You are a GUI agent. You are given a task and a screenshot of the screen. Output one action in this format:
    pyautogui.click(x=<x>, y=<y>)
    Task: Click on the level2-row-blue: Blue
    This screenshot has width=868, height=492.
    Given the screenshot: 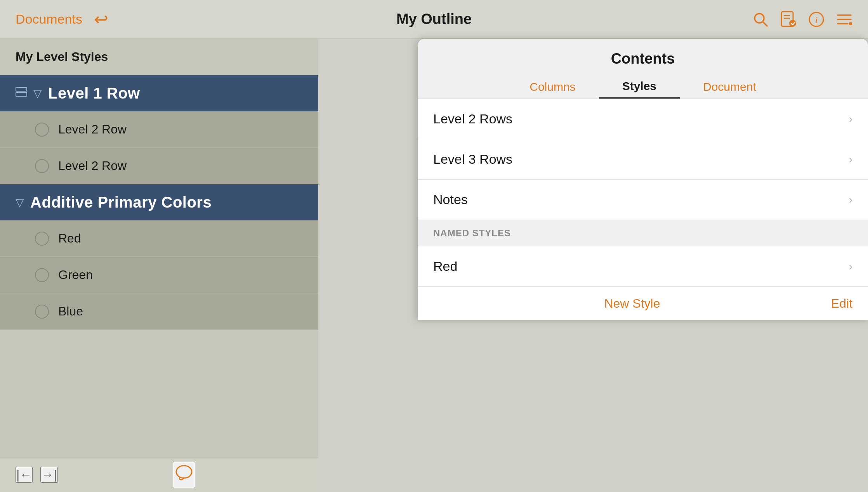 What is the action you would take?
    pyautogui.click(x=159, y=312)
    